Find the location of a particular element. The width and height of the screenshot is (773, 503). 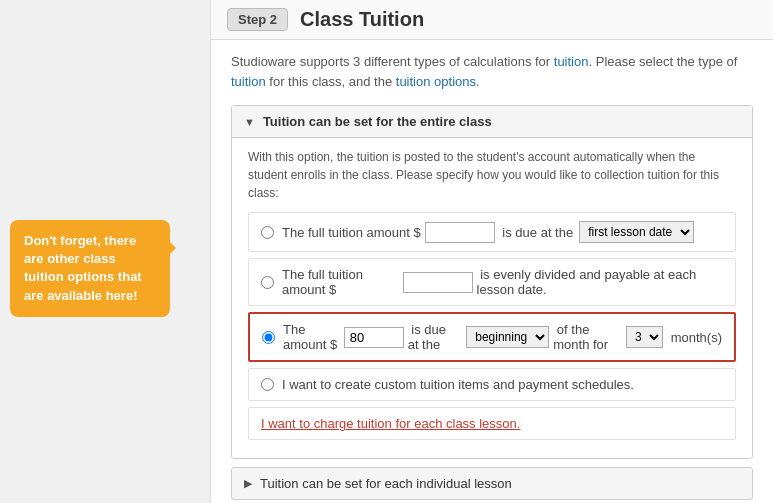

collapsed-arrow-icon-1: ▶ is located at coordinates (248, 484).